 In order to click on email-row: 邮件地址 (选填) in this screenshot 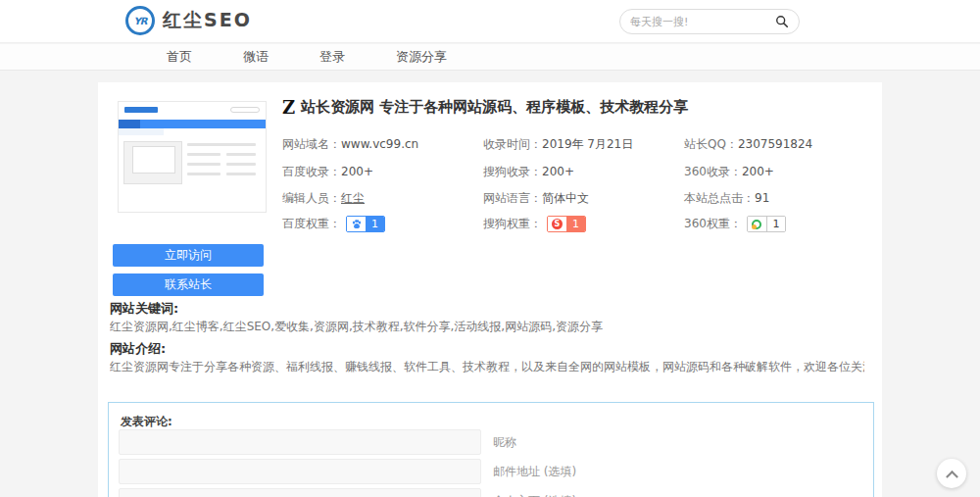, I will do `click(347, 472)`.